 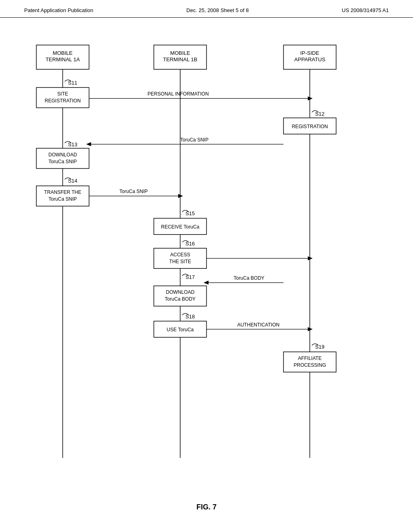 I want to click on svg-text: S11, so click(x=73, y=83).